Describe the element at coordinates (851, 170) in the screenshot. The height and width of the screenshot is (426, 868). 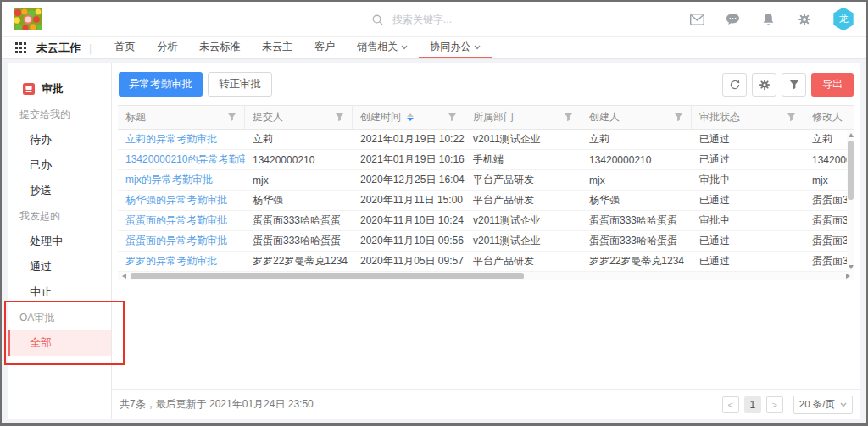
I see `vertical-scroll-thumb` at that location.